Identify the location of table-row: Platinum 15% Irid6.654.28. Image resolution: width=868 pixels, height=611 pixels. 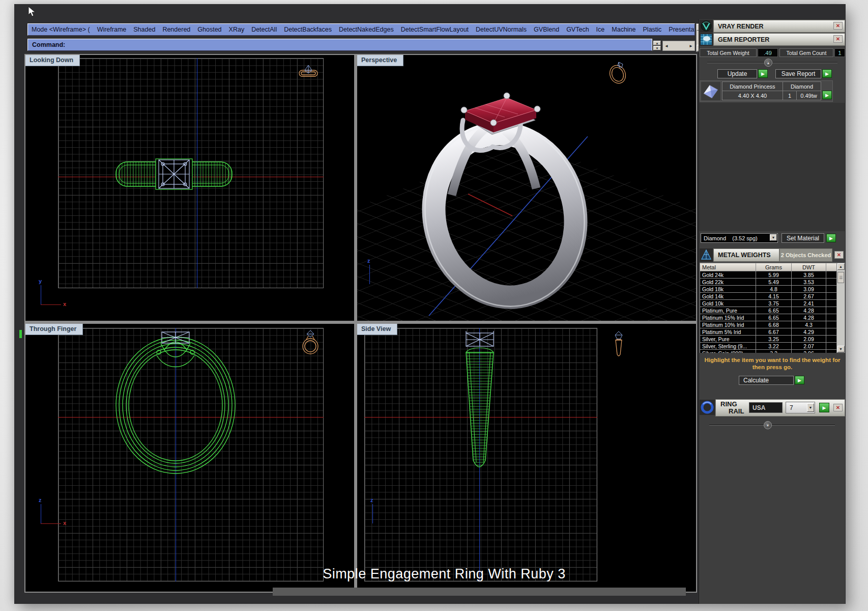
(768, 318).